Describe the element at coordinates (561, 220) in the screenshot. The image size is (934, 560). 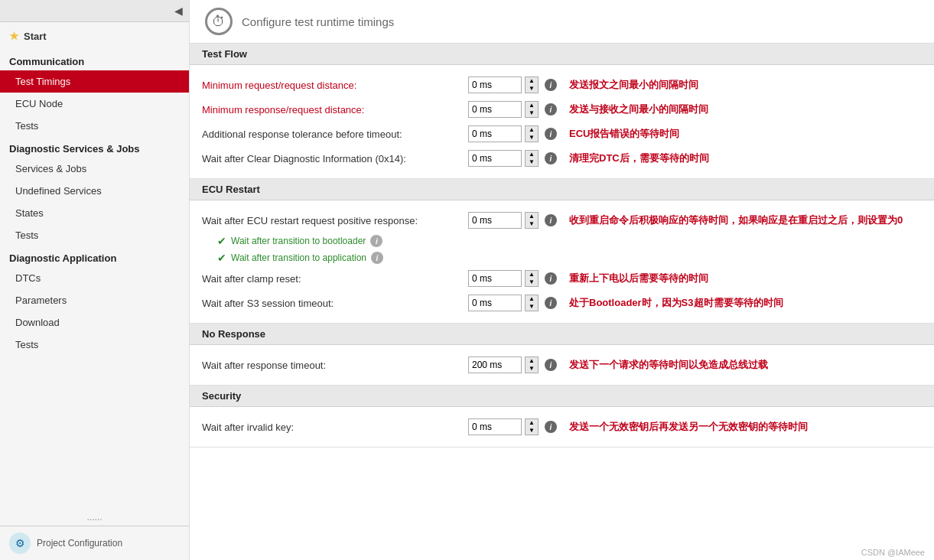
I see `form-row: Wait after ECU restart request positive …` at that location.